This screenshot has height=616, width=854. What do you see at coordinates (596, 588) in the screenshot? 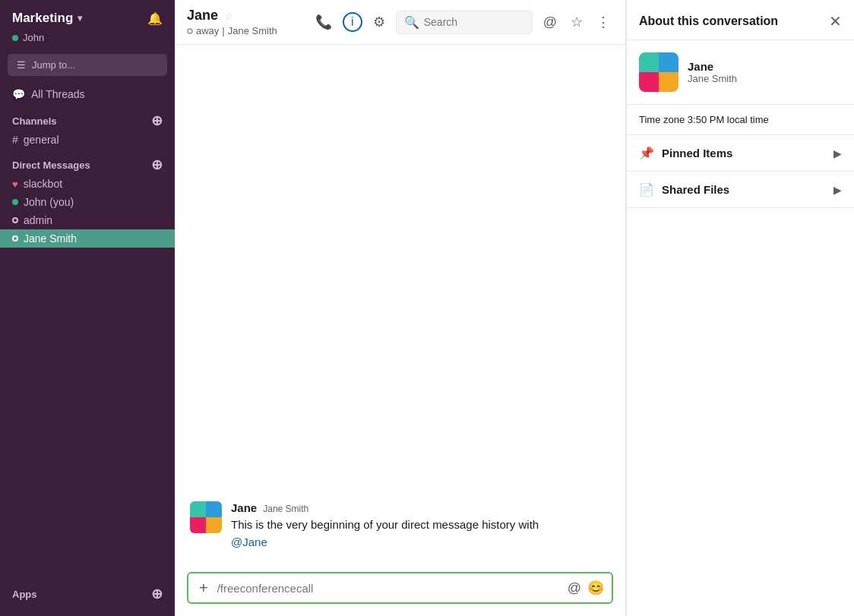
I see `emoji-icon: 😊` at bounding box center [596, 588].